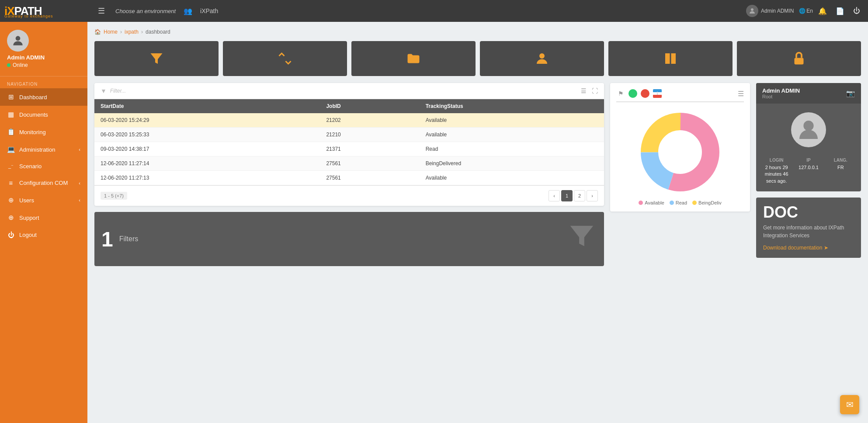 This screenshot has width=868, height=423. What do you see at coordinates (207, 106) in the screenshot?
I see `col-startdate: StartDate` at bounding box center [207, 106].